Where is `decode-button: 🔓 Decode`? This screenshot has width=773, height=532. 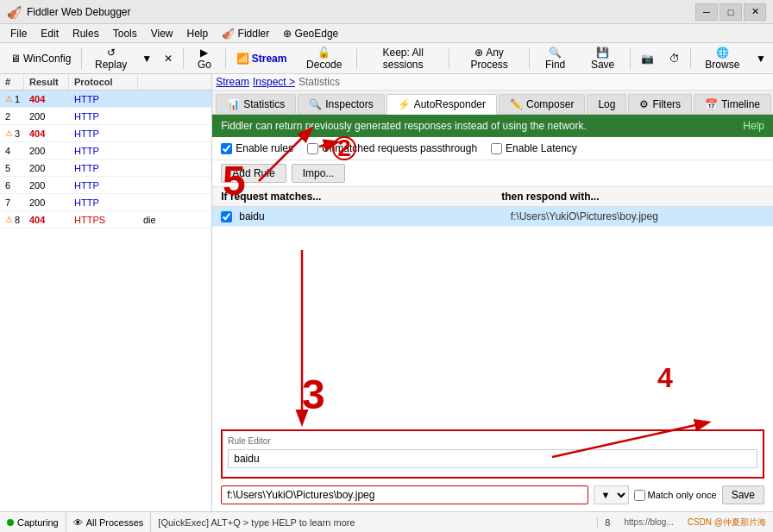
decode-button: 🔓 Decode is located at coordinates (324, 59).